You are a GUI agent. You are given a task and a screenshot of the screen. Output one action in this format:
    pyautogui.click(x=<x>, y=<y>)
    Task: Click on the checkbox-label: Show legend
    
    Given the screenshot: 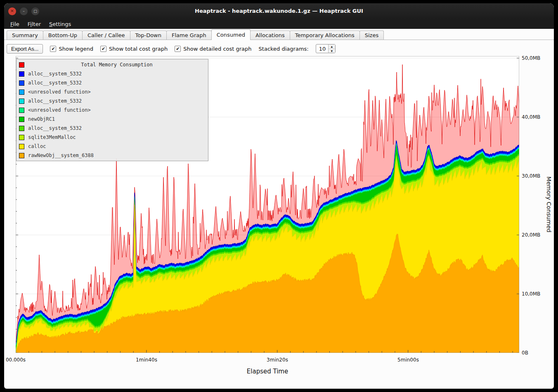 What is the action you would take?
    pyautogui.click(x=76, y=49)
    